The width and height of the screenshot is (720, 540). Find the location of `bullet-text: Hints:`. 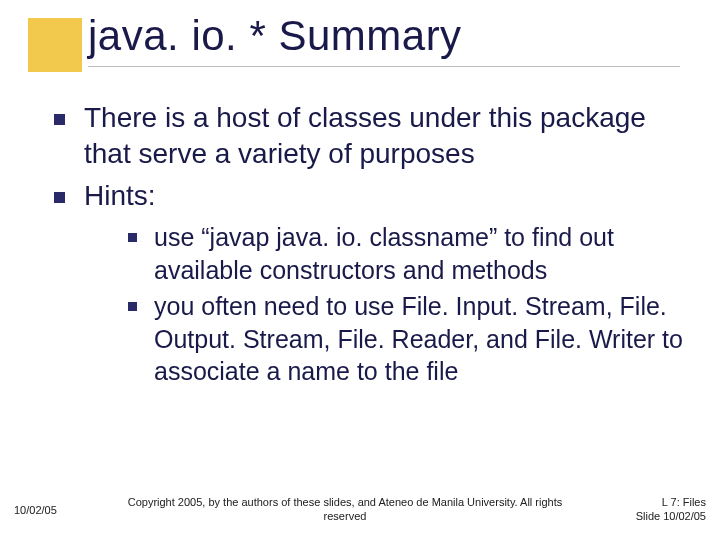

bullet-text: Hints: is located at coordinates (120, 196).